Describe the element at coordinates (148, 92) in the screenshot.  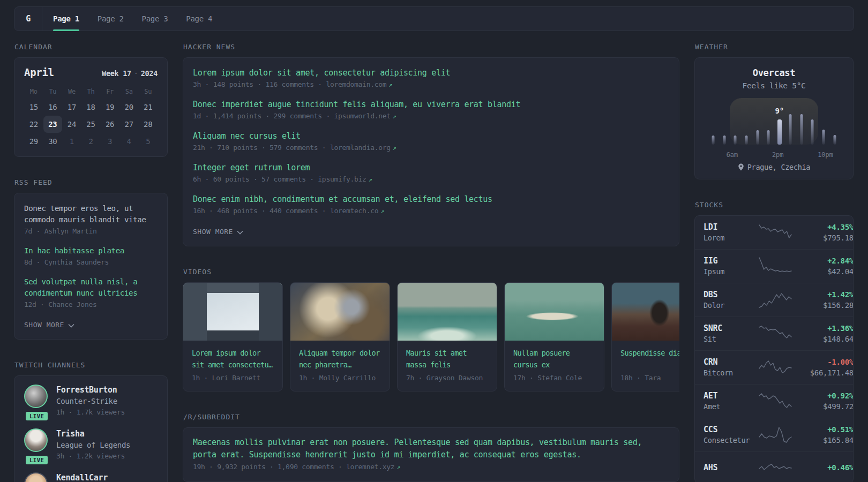
I see `calendar-weekday: Su` at that location.